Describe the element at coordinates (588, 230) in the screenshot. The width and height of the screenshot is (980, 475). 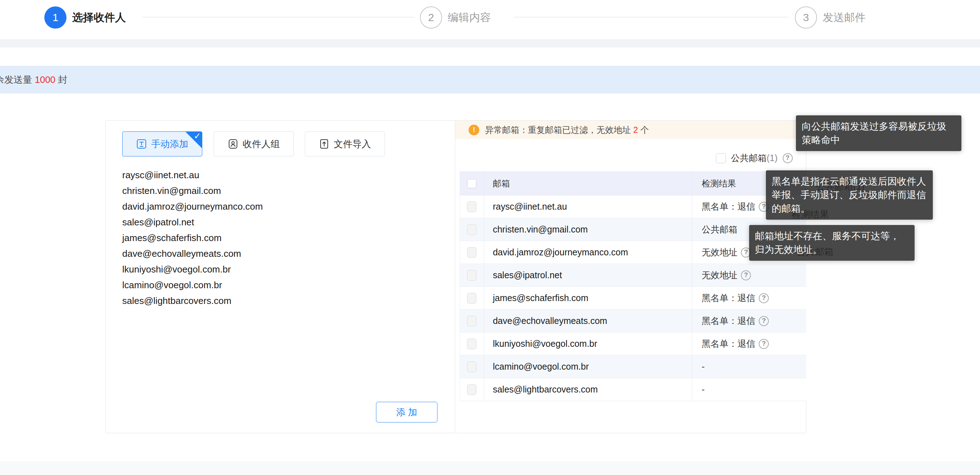
I see `row-email: christen.vin@gmail.com` at that location.